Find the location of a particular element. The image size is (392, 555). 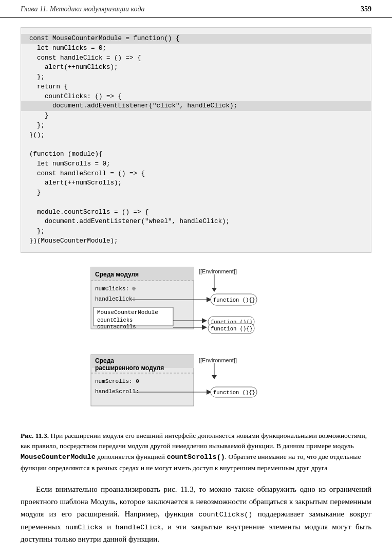

body-paragraph-1: Если внимательно проанализировать рис. 1… is located at coordinates (196, 514).